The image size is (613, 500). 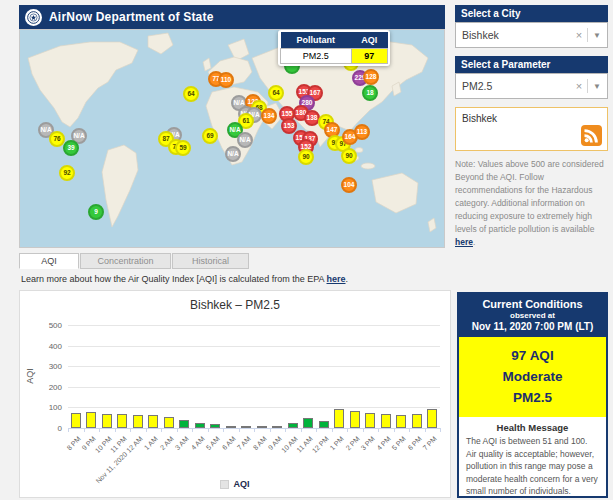 I want to click on y-tick-label: 0, so click(x=60, y=428).